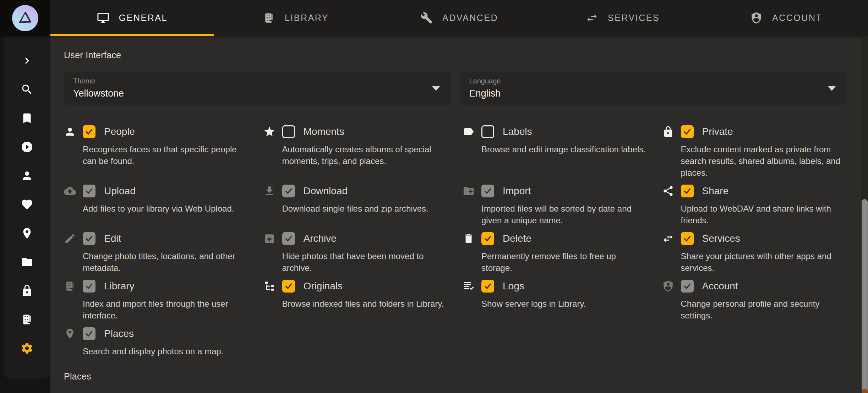 The width and height of the screenshot is (868, 393). Describe the element at coordinates (27, 207) in the screenshot. I see `sidebar-panel` at that location.